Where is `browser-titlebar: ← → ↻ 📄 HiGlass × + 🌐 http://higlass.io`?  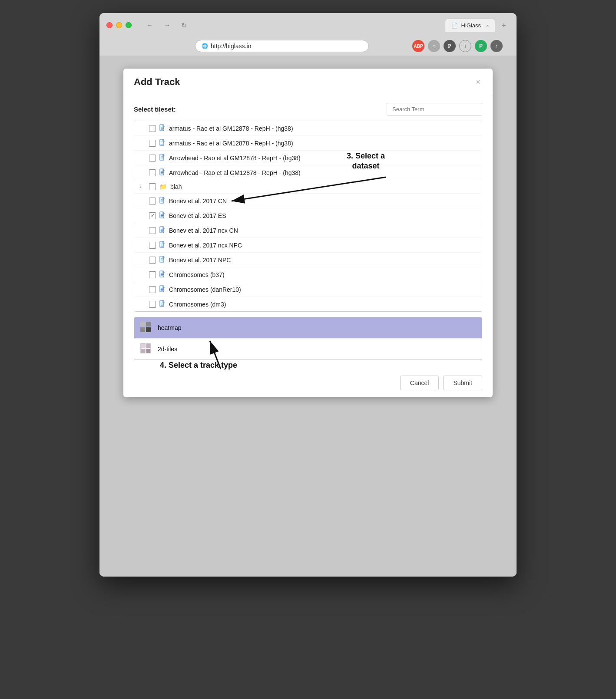 browser-titlebar: ← → ↻ 📄 HiGlass × + 🌐 http://higlass.io is located at coordinates (308, 34).